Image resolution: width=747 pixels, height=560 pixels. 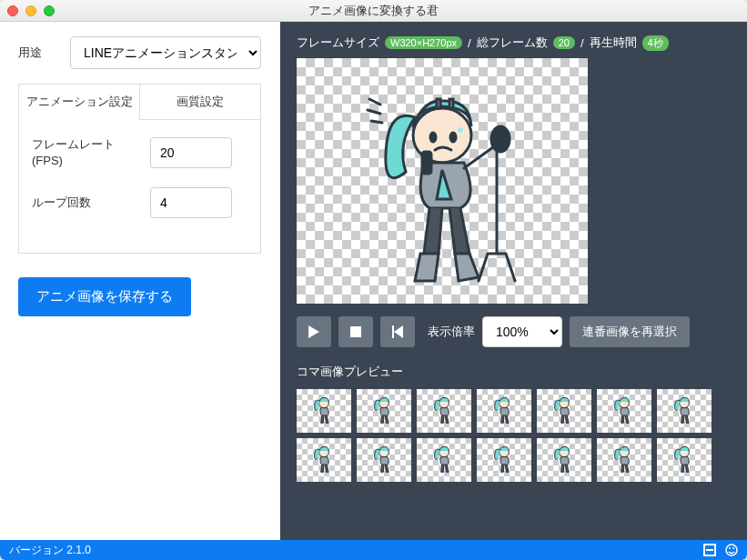 I want to click on version-label: バージョン 2.1.0, so click(x=50, y=551).